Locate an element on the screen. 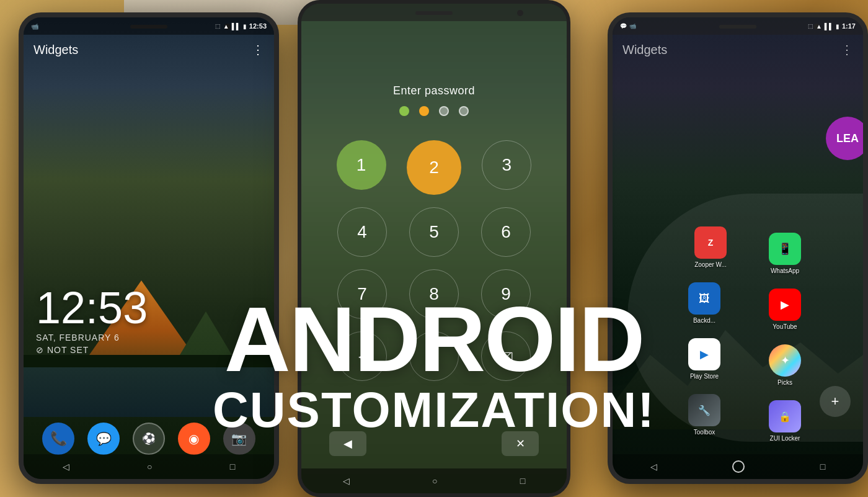  whatsapp-label: WhatsApp is located at coordinates (785, 271).